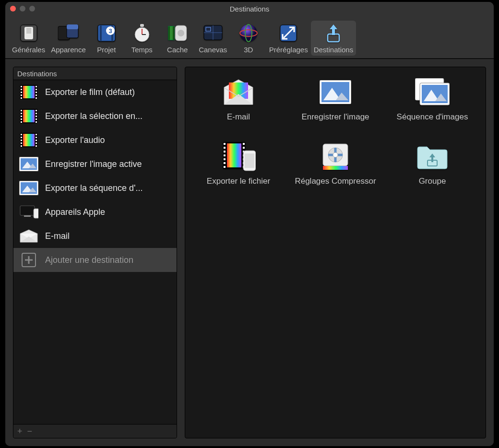 The width and height of the screenshot is (499, 448). I want to click on template-label: Exporter le fichier, so click(238, 181).